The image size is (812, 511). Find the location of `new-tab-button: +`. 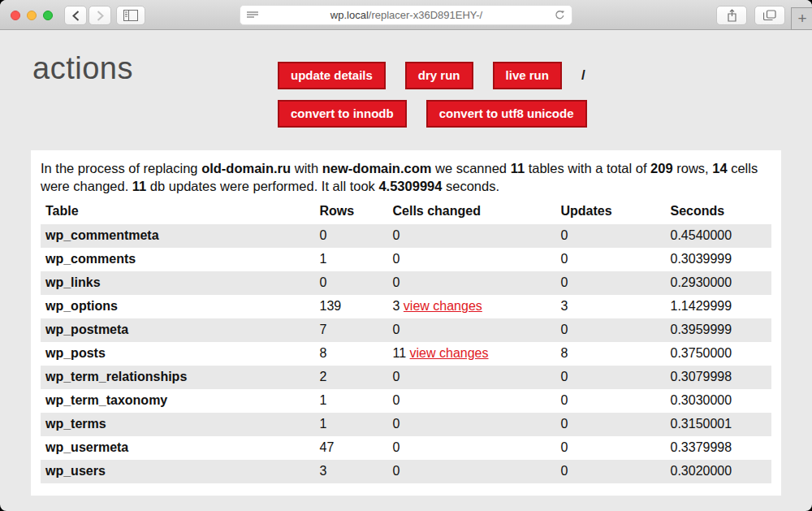

new-tab-button: + is located at coordinates (801, 19).